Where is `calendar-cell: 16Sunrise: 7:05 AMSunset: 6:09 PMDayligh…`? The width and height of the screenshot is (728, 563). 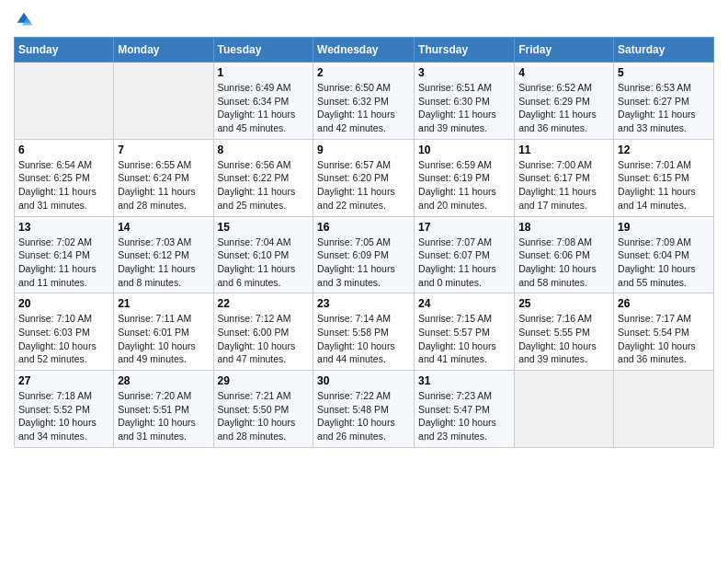 calendar-cell: 16Sunrise: 7:05 AMSunset: 6:09 PMDayligh… is located at coordinates (364, 255).